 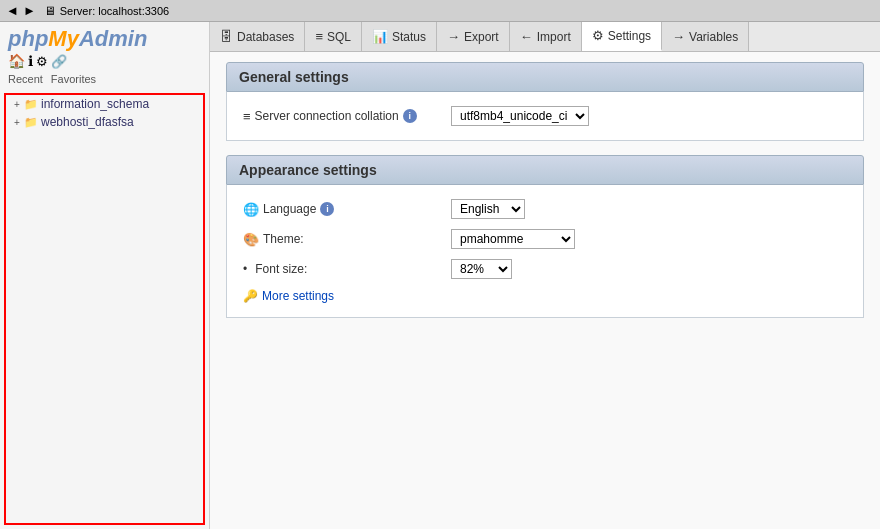 I want to click on recent-link: Recent, so click(x=26, y=79).